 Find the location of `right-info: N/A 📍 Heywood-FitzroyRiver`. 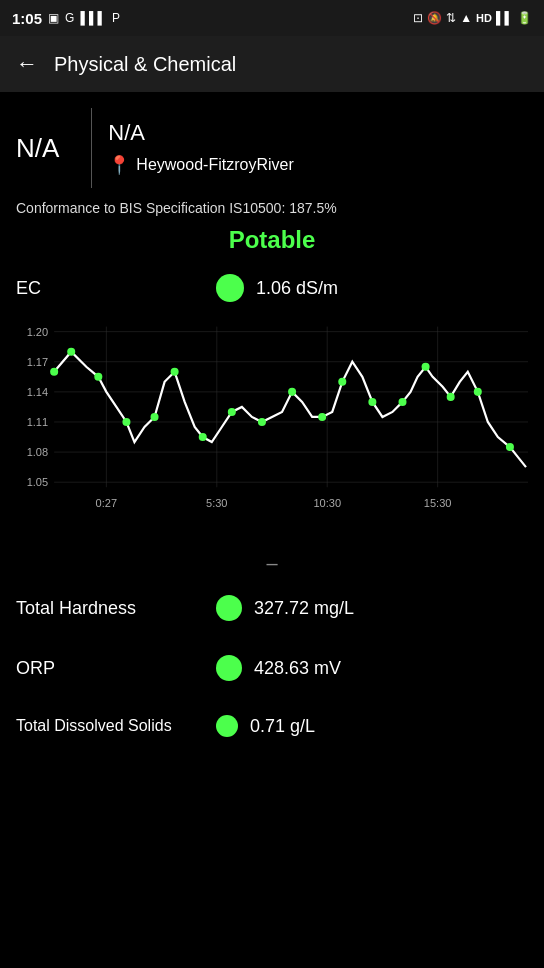

right-info: N/A 📍 Heywood-FitzroyRiver is located at coordinates (200, 148).